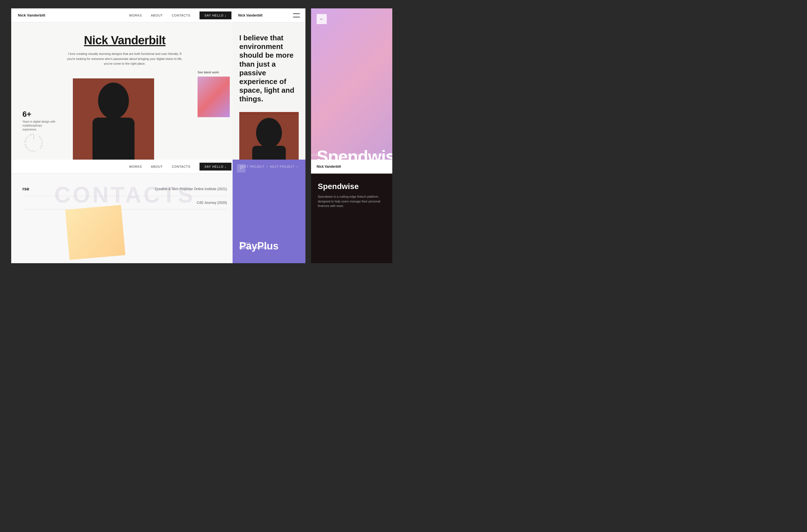 This screenshot has width=807, height=532. I want to click on nav-about-1: ABOUT, so click(157, 15).